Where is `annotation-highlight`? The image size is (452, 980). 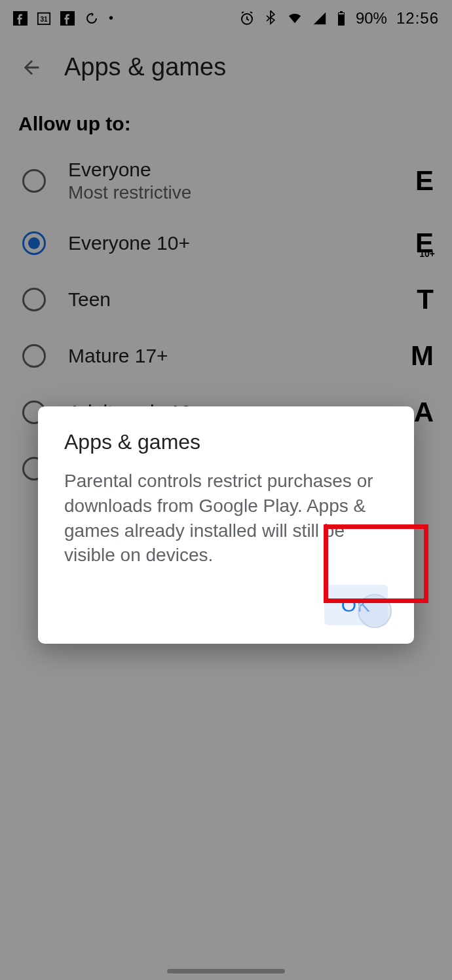 annotation-highlight is located at coordinates (376, 564).